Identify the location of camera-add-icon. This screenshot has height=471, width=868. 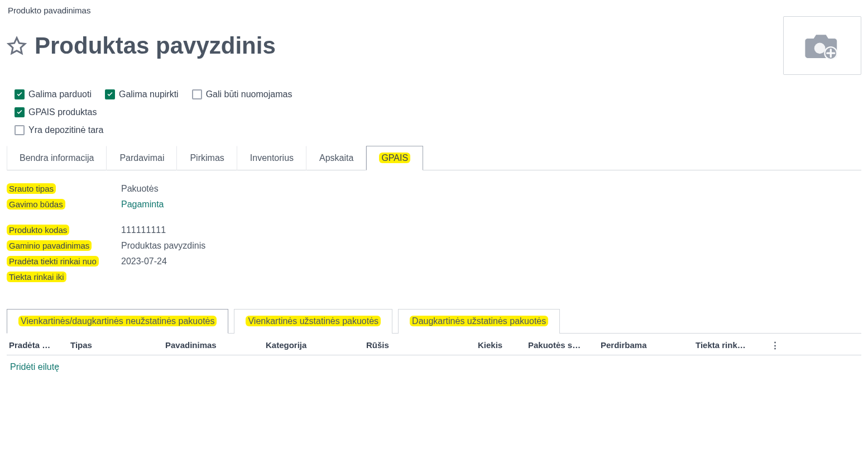
(822, 46).